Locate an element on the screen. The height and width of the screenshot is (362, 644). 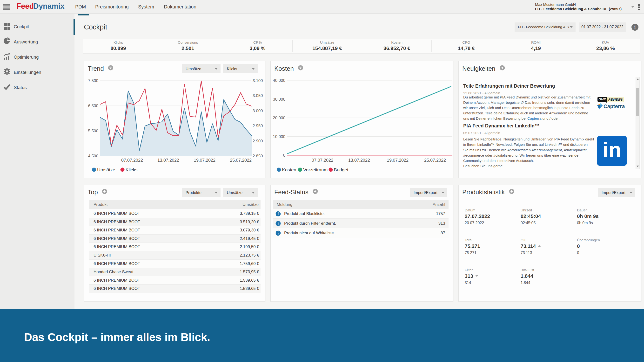
svg-text: 0 is located at coordinates (284, 155).